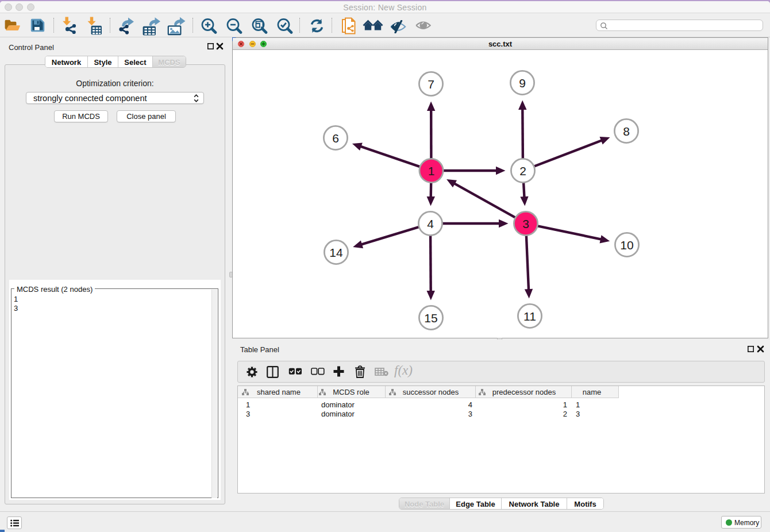 Image resolution: width=770 pixels, height=532 pixels. What do you see at coordinates (336, 138) in the screenshot?
I see `svg-text: 6` at bounding box center [336, 138].